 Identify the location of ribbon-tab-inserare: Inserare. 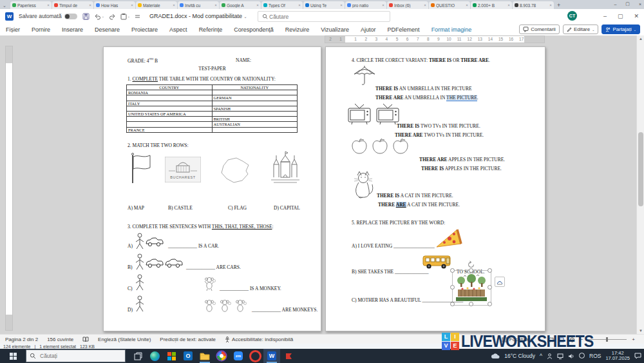
(72, 30).